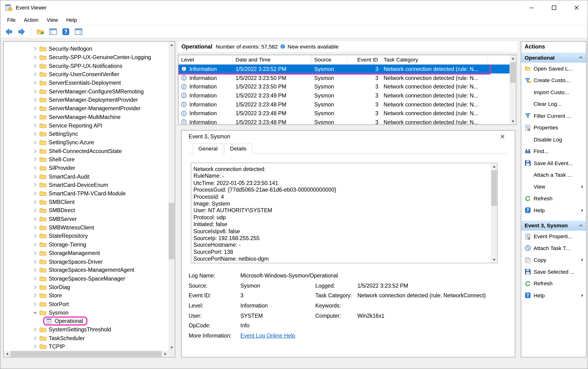 This screenshot has width=588, height=369. What do you see at coordinates (554, 127) in the screenshot?
I see `action-item-properties: Properties` at bounding box center [554, 127].